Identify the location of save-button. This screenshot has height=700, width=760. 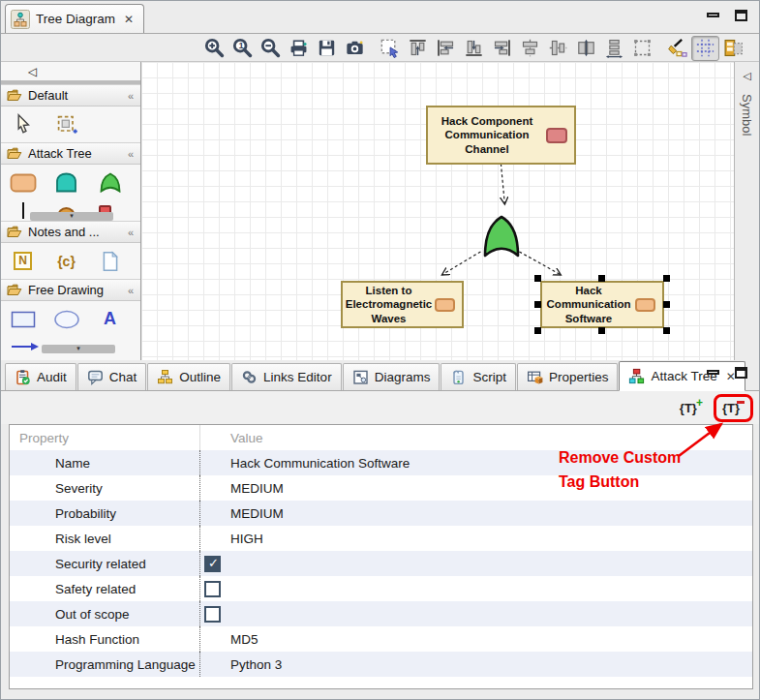
(327, 48).